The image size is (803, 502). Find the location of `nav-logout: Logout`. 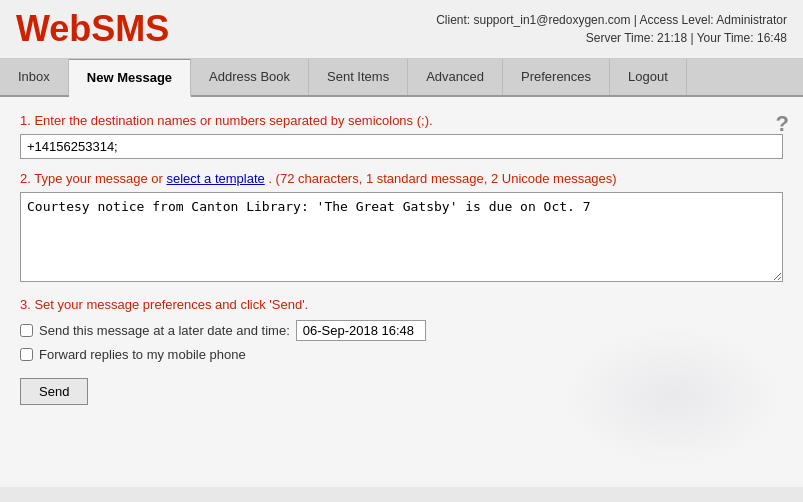

nav-logout: Logout is located at coordinates (648, 77).